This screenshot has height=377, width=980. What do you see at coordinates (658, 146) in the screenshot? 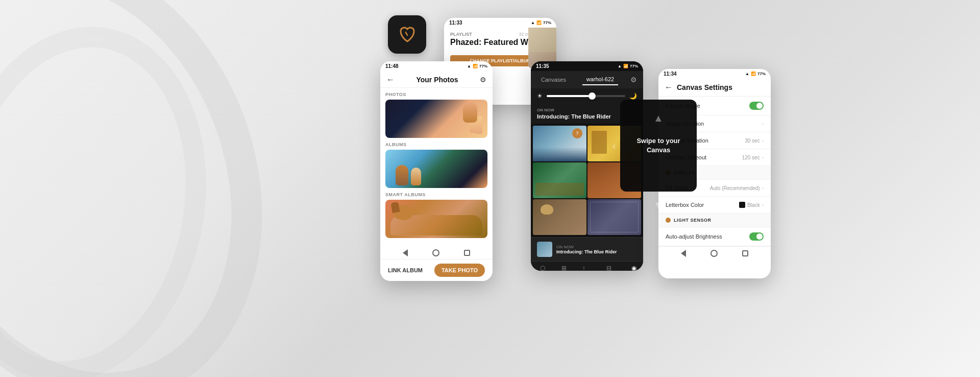
I see `swipe-overlay-text: Swipe to your Canvas` at bounding box center [658, 146].